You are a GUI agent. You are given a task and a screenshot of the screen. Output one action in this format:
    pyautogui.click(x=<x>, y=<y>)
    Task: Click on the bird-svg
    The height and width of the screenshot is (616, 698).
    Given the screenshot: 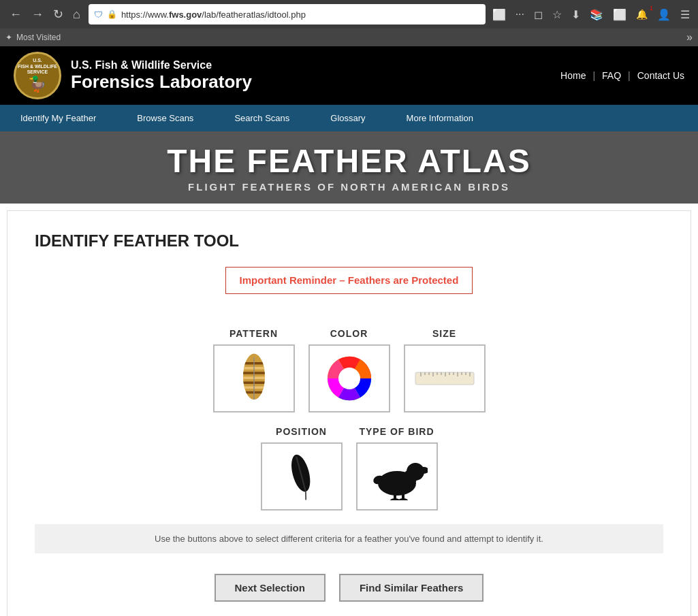 What is the action you would take?
    pyautogui.click(x=397, y=476)
    